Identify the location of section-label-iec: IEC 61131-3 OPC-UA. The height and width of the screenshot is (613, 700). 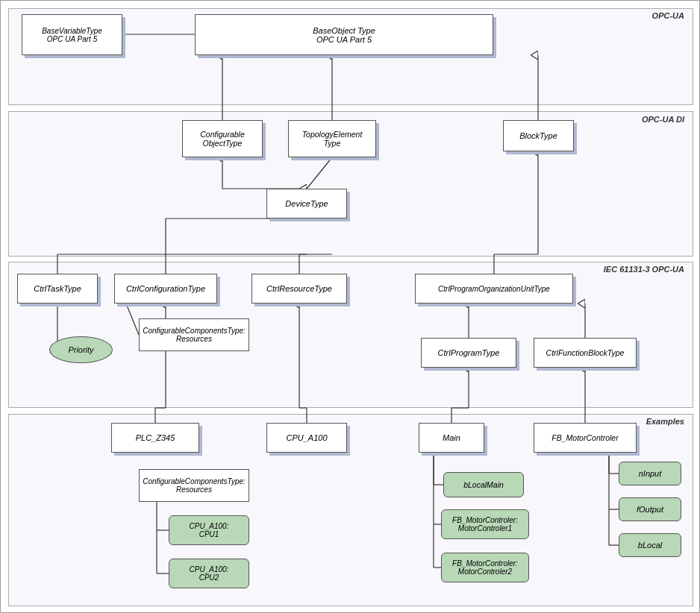
(644, 269).